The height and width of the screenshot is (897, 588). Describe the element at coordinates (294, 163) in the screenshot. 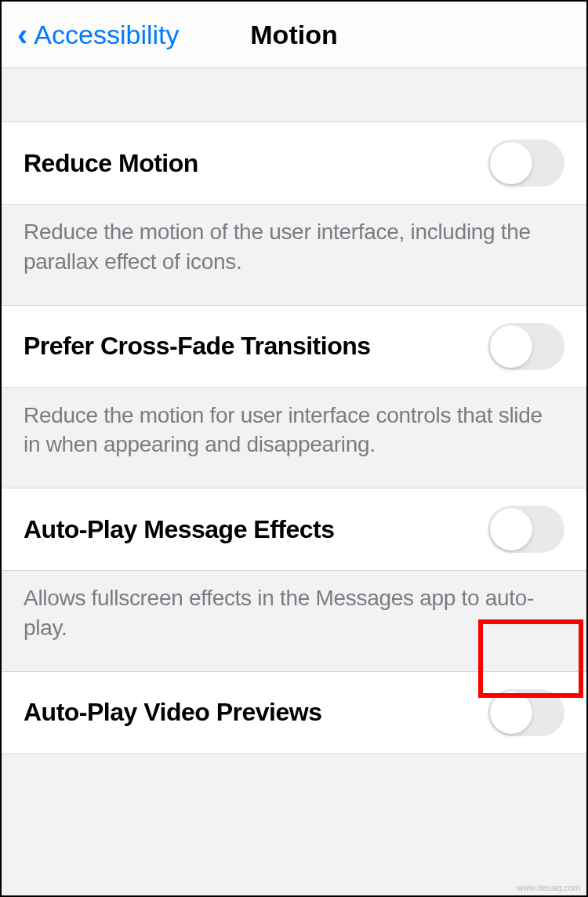

I see `reduce-motion-row: Reduce Motion` at that location.